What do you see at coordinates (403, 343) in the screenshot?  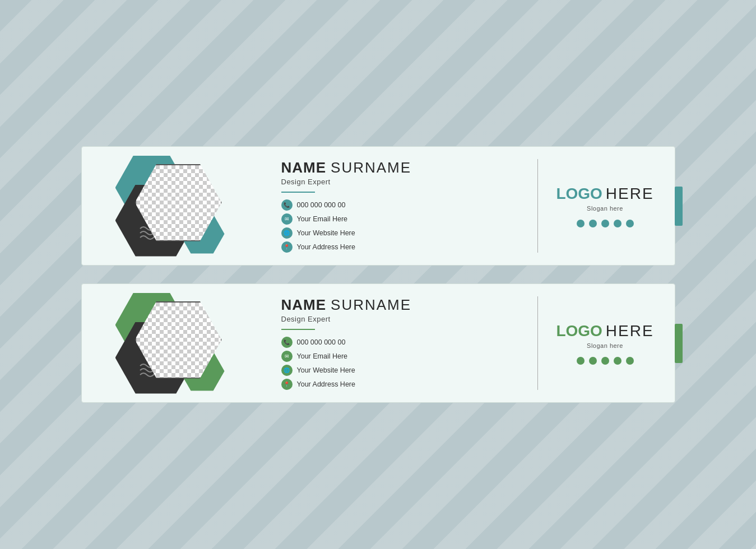 I see `card-info-2: NAME SURNAME Design Expert 000 000 000 0…` at bounding box center [403, 343].